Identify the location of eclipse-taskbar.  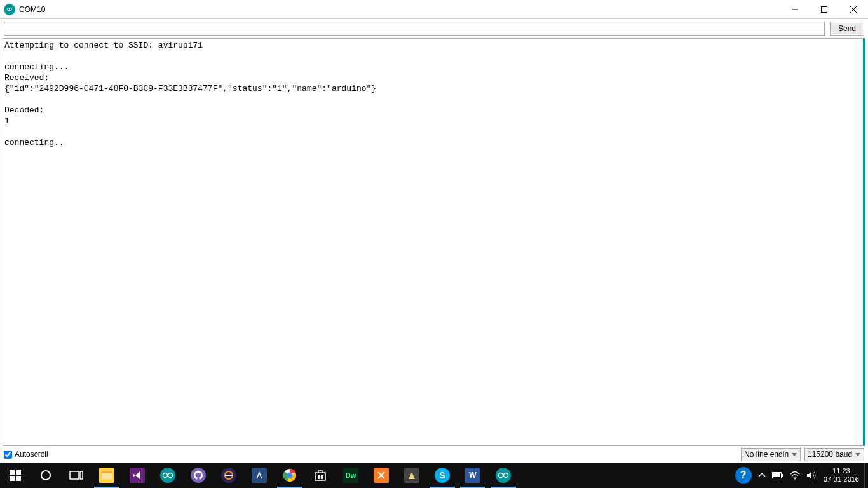
(229, 475).